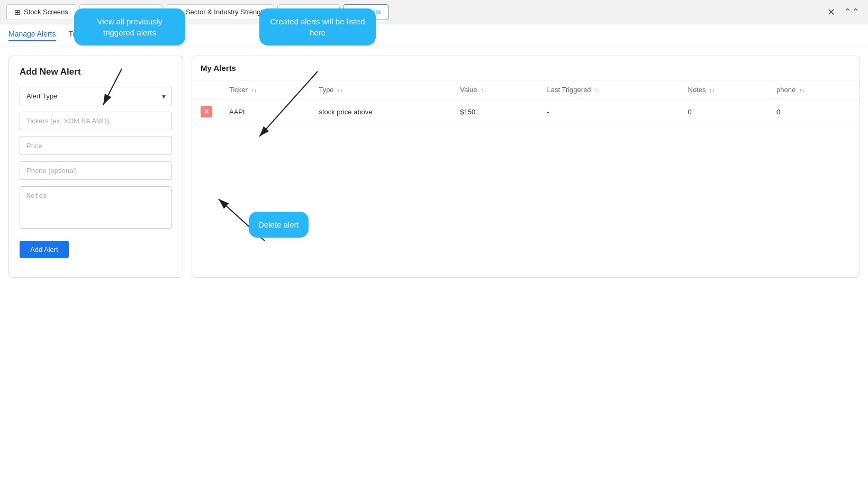 The image size is (868, 489). What do you see at coordinates (96, 146) in the screenshot?
I see `price-input` at bounding box center [96, 146].